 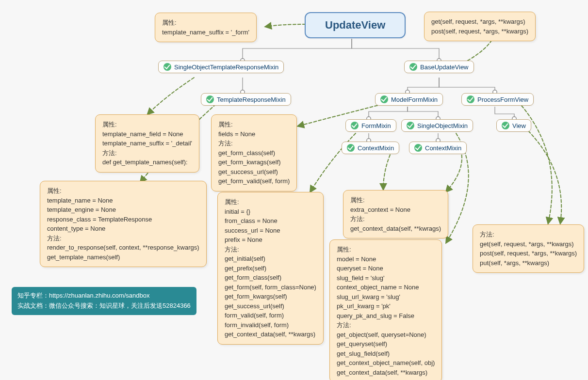 I want to click on box-trm: 属性: template_name = None template_engine…, so click(x=123, y=224).